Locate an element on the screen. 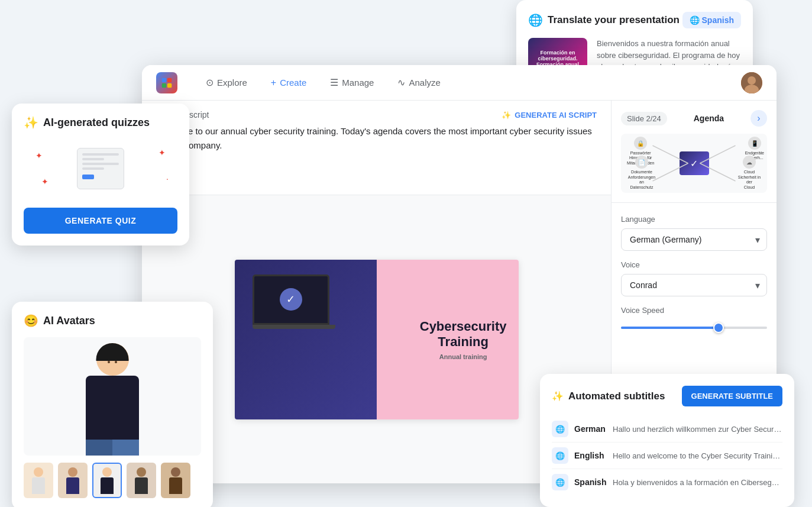 The image size is (812, 507). translate-title: Translate your presentation is located at coordinates (614, 20).